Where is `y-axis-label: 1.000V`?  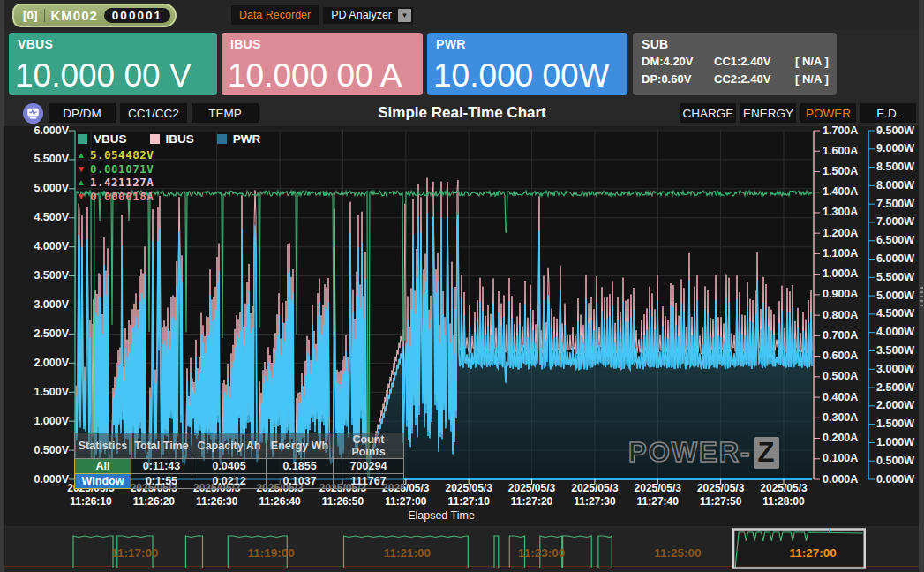
y-axis-label: 1.000V is located at coordinates (34, 421).